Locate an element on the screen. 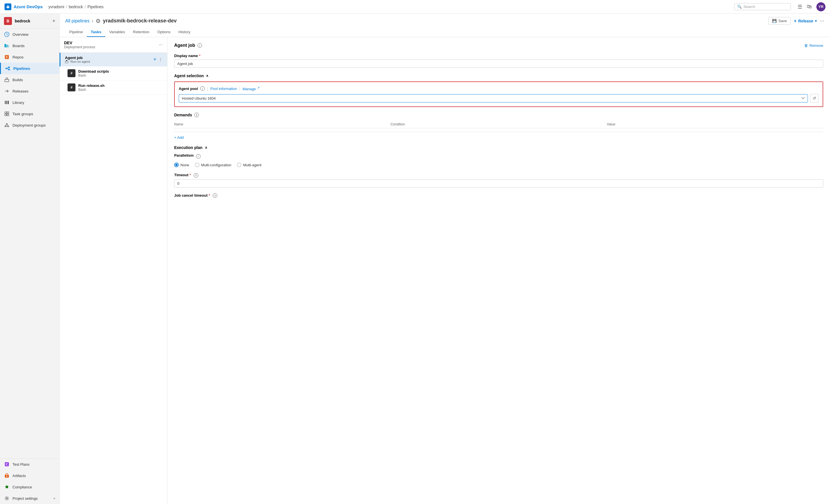  refresh-button: ↺ is located at coordinates (815, 98).